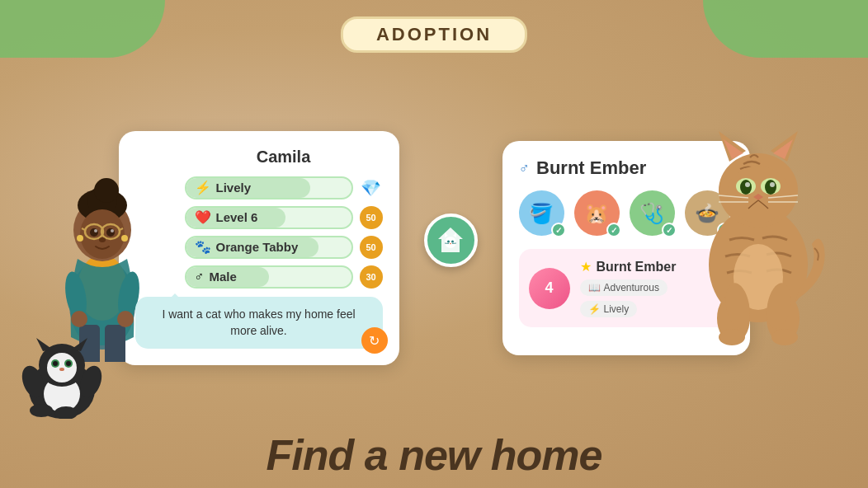 This screenshot has width=868, height=488. Describe the element at coordinates (371, 277) in the screenshot. I see `stat-badge: 30` at that location.